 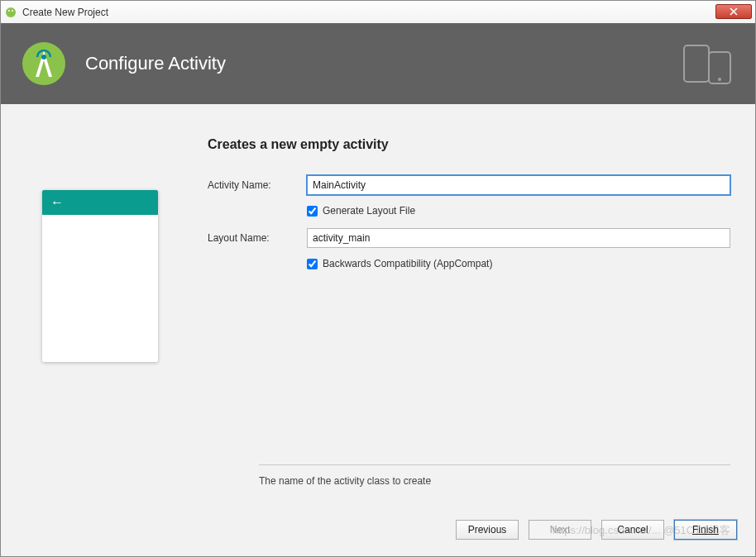 What do you see at coordinates (708, 64) in the screenshot?
I see `devices-icon` at bounding box center [708, 64].